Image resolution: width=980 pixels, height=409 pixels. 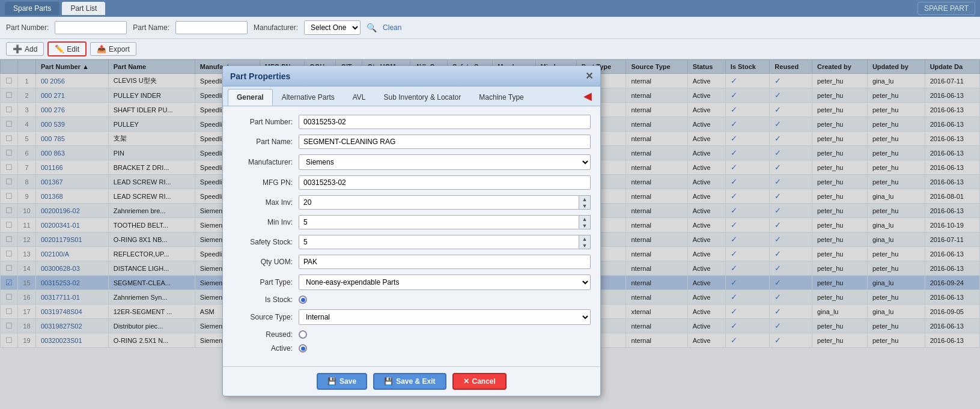 I want to click on tab-avl: AVL, so click(x=359, y=97).